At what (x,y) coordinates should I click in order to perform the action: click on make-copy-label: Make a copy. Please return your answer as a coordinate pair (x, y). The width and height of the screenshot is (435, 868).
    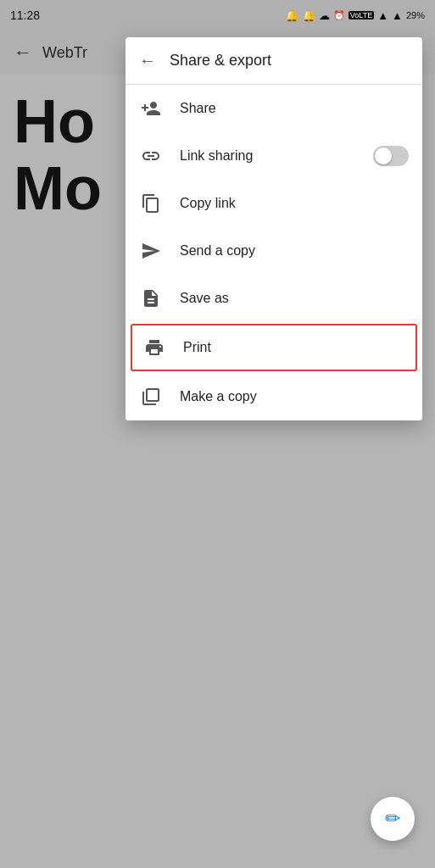
    Looking at the image, I should click on (294, 397).